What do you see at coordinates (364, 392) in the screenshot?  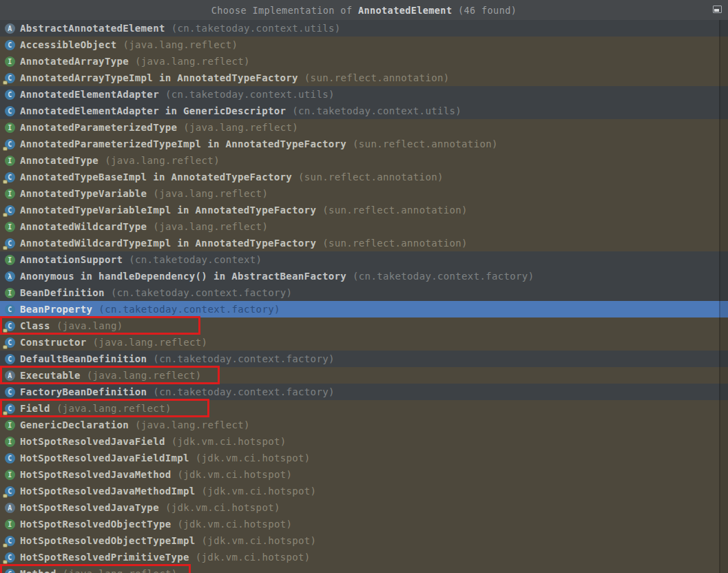 I see `list-item: CFactoryBeanDefinition(cn.taketoday.cont…` at bounding box center [364, 392].